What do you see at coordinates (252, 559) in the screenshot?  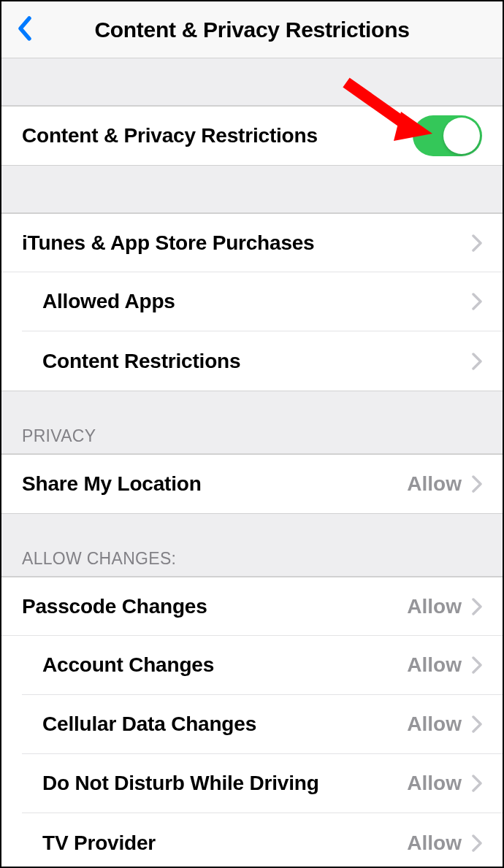 I see `section-header: ALLOW CHANGES:` at bounding box center [252, 559].